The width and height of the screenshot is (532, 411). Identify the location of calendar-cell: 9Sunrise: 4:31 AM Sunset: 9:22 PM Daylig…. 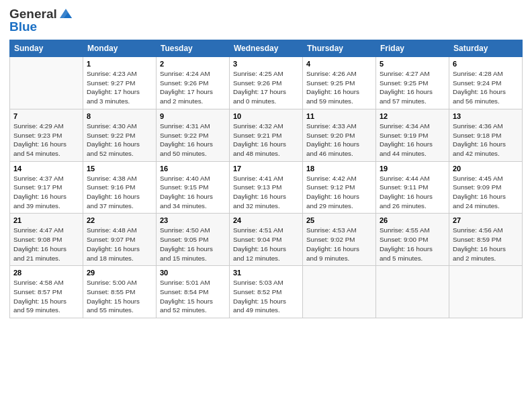
(193, 135).